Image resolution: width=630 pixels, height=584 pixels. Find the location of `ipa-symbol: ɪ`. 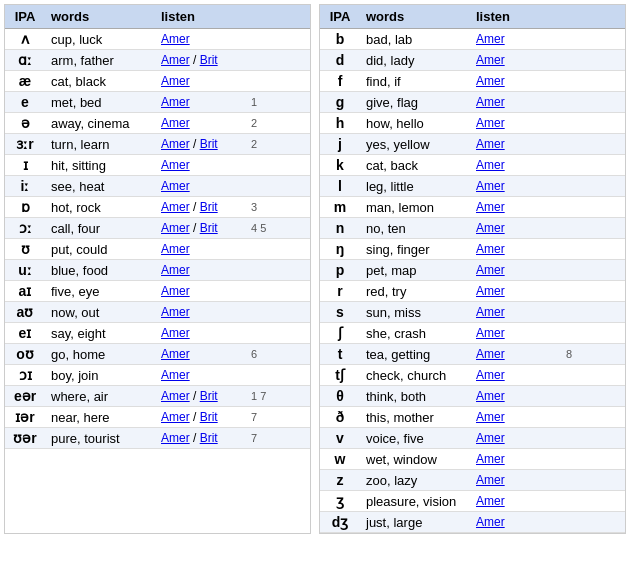

ipa-symbol: ɪ is located at coordinates (25, 166).